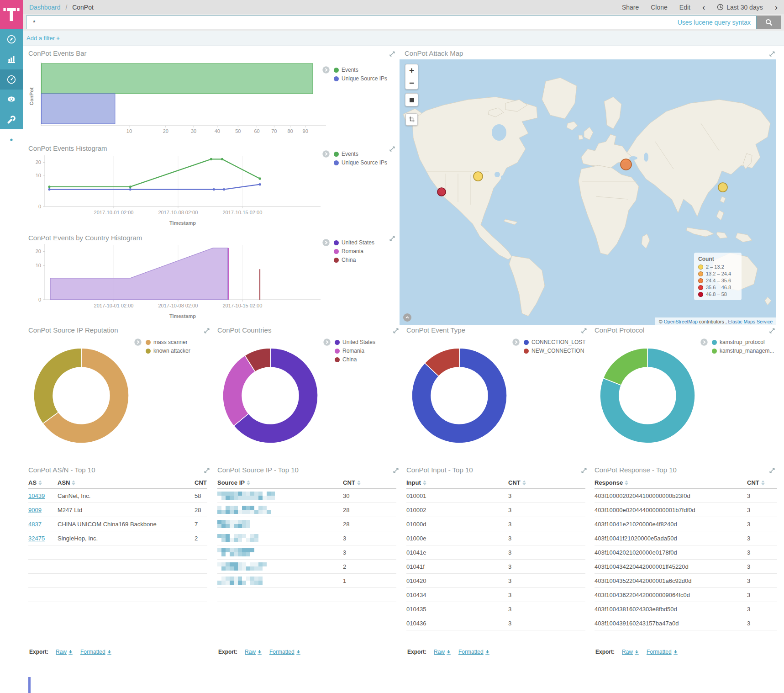 This screenshot has width=784, height=693. What do you see at coordinates (714, 22) in the screenshot?
I see `lucene-syntax-link: Uses lucene query syntax` at bounding box center [714, 22].